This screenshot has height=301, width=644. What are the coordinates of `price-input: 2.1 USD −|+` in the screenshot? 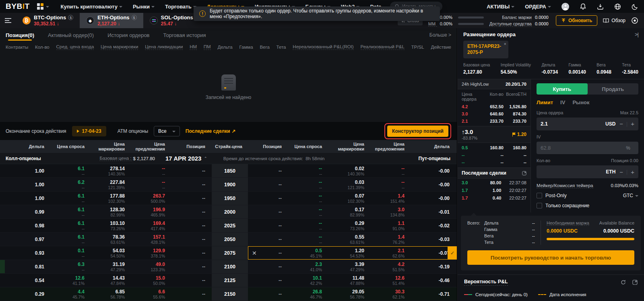 It's located at (588, 124).